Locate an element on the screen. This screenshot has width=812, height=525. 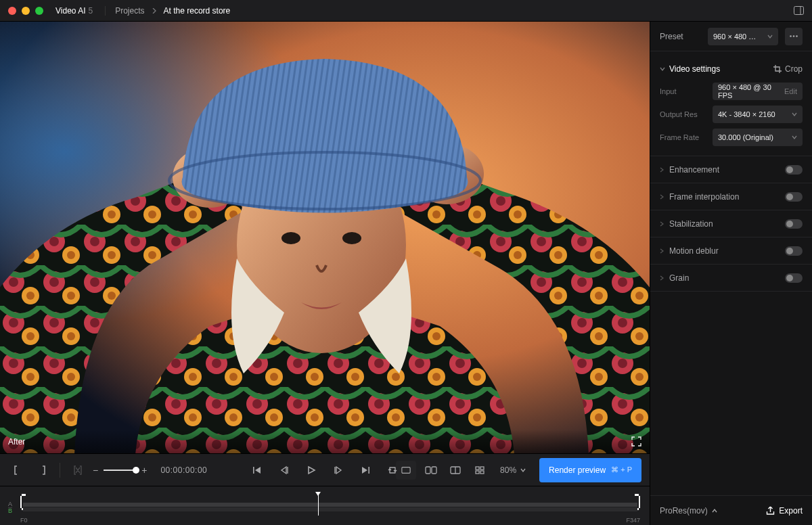
stabilization-toggle is located at coordinates (794, 224).